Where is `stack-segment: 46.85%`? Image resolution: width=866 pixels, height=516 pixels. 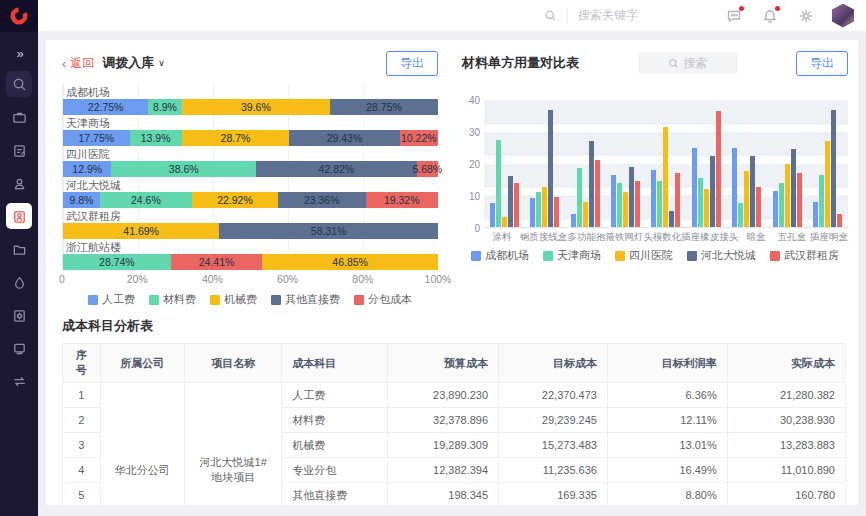 stack-segment: 46.85% is located at coordinates (350, 262).